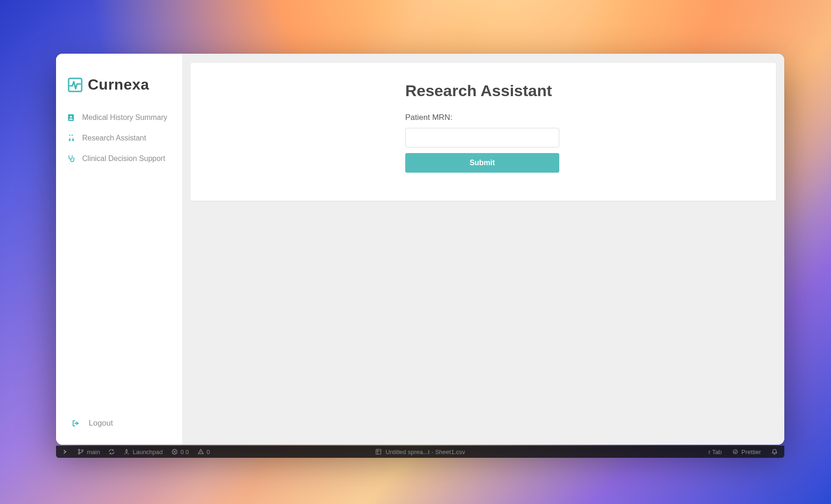  Describe the element at coordinates (120, 118) in the screenshot. I see `sidebar-item-medical-history: Medical History Summary` at that location.